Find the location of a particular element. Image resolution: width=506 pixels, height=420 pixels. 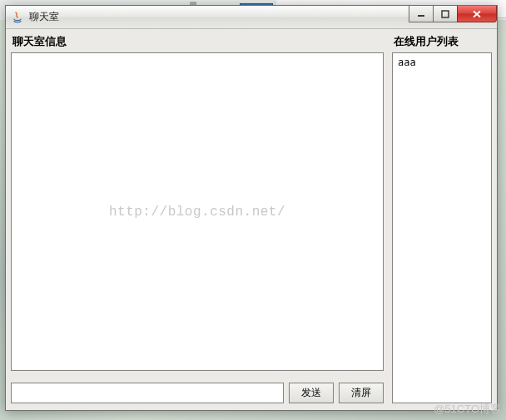

maximize-button is located at coordinates (445, 14).